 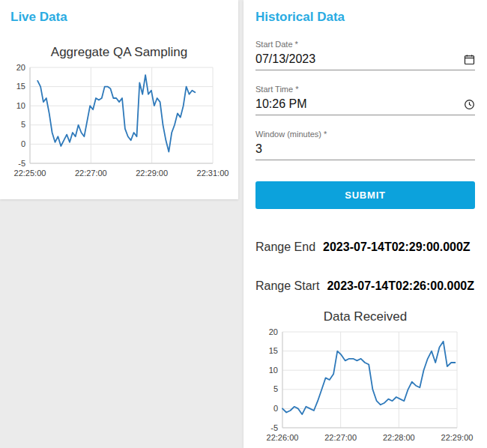 What do you see at coordinates (213, 173) in the screenshot?
I see `svg-text: 22:31:00` at bounding box center [213, 173].